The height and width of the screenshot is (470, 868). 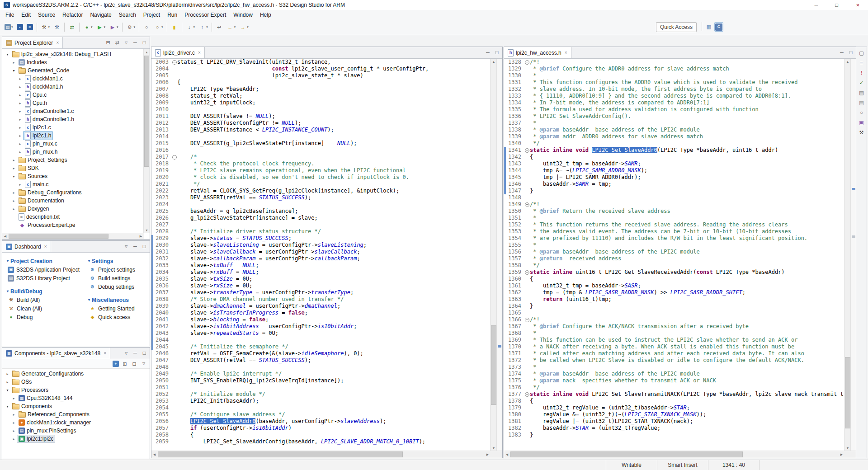 What do you see at coordinates (675, 103) in the screenshot?
I see `code-line-1334: 1334 * In 7-bit mode, the address is com…` at bounding box center [675, 103].